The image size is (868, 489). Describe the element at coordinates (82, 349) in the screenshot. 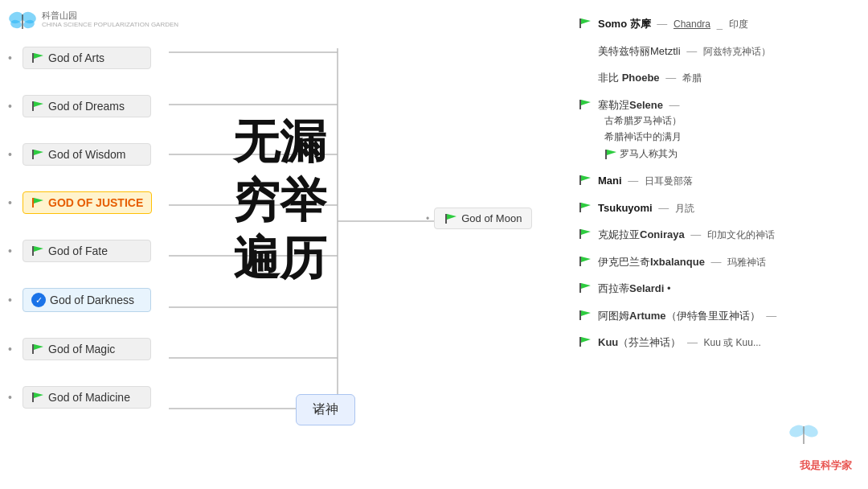

I see `node-magic-label: God of Magic` at that location.